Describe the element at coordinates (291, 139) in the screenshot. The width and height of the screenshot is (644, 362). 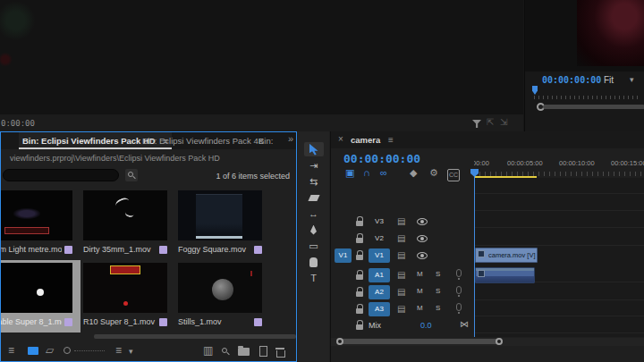
I see `tab-overflow-icon: »` at that location.